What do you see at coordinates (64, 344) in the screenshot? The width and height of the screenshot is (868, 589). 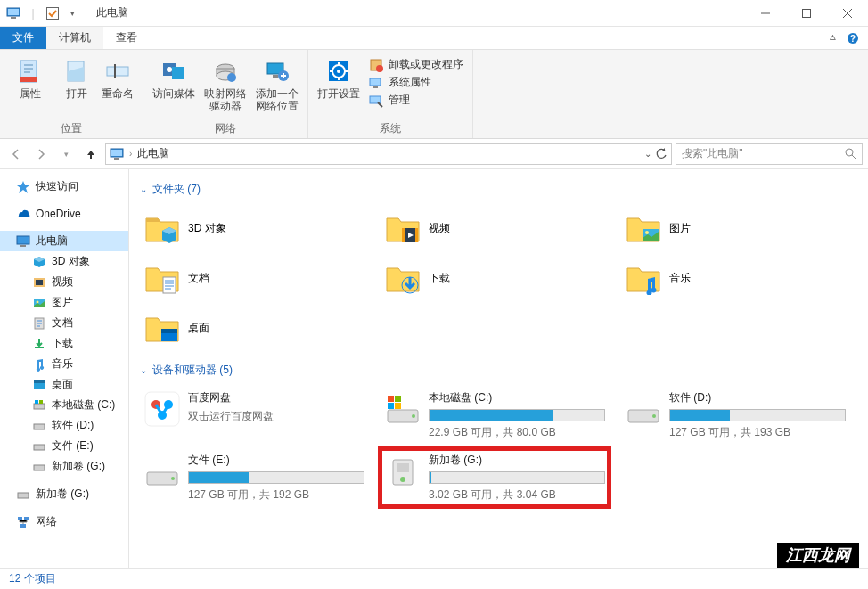 I see `sidebar-downloads: 下载` at bounding box center [64, 344].